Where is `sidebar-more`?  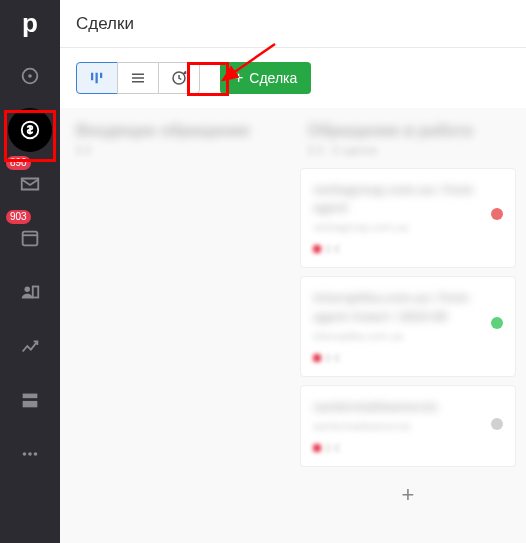
sidebar-more is located at coordinates (30, 454).